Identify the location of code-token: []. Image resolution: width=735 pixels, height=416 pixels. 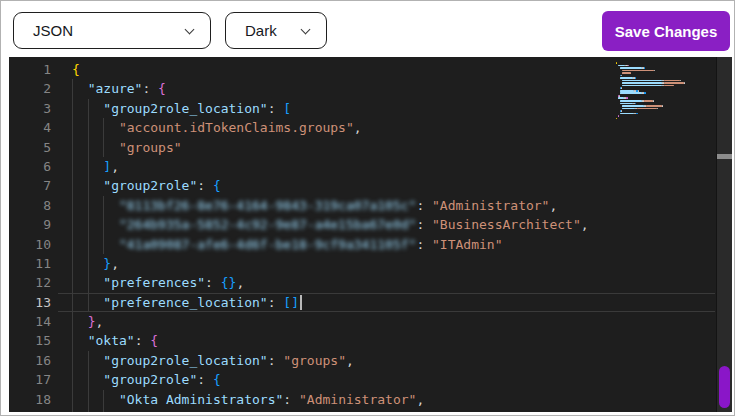
(291, 302).